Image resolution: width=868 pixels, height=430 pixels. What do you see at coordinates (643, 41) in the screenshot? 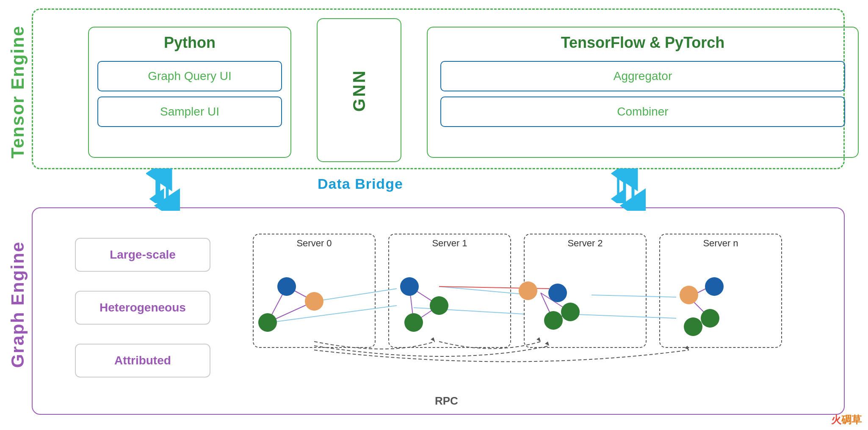
I see `tensorflow-title: TensorFlow & PyTorch` at bounding box center [643, 41].